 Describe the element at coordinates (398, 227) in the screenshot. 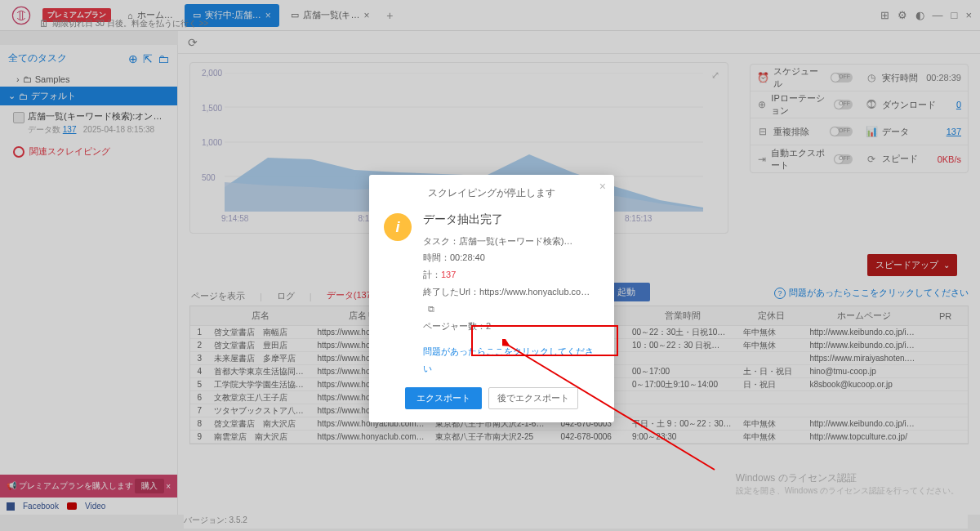

I see `info-icon: i` at that location.